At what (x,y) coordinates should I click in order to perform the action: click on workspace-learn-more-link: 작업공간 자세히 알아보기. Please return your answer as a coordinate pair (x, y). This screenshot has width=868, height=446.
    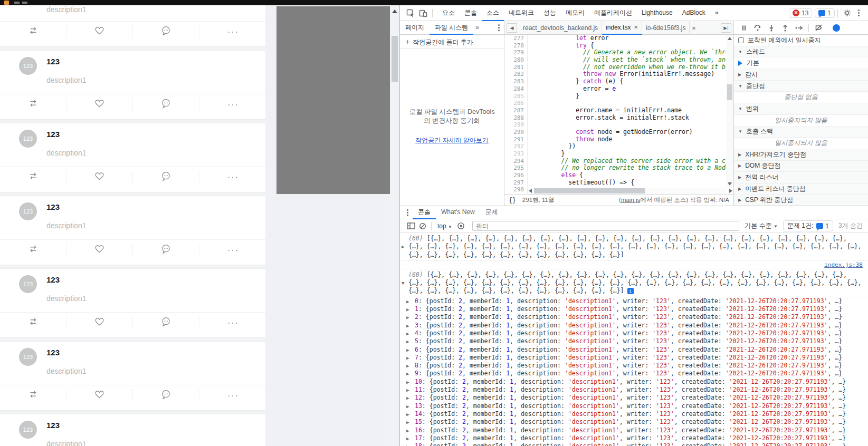
    Looking at the image, I should click on (452, 140).